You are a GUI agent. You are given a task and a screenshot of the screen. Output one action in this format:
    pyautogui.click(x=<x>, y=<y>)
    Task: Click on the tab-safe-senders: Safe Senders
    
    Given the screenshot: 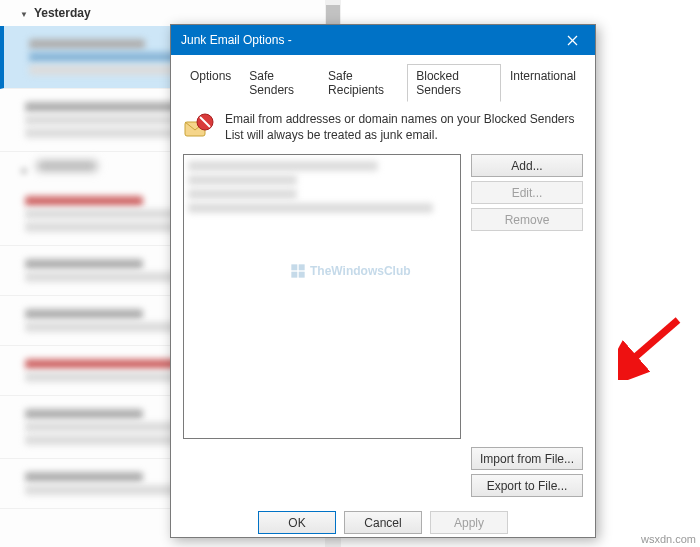 What is the action you would take?
    pyautogui.click(x=280, y=83)
    